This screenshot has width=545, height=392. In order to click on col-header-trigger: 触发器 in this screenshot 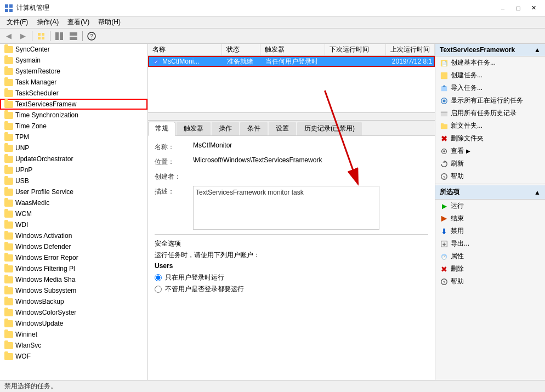, I will do `click(293, 49)`.